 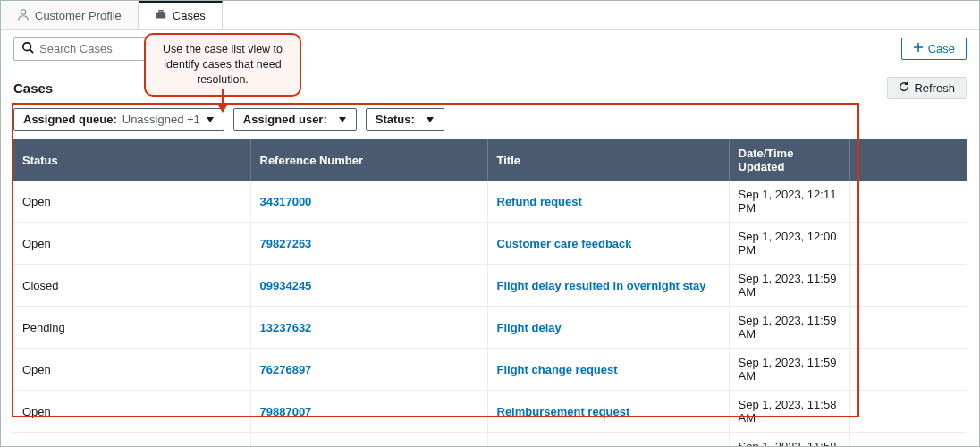 I want to click on create-case-button: Case, so click(x=934, y=48).